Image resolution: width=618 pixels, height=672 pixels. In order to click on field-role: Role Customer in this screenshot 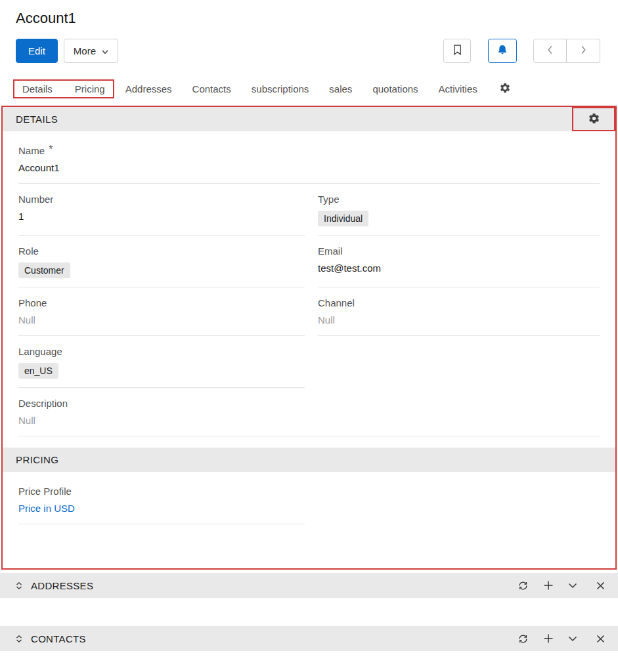, I will do `click(162, 266)`.